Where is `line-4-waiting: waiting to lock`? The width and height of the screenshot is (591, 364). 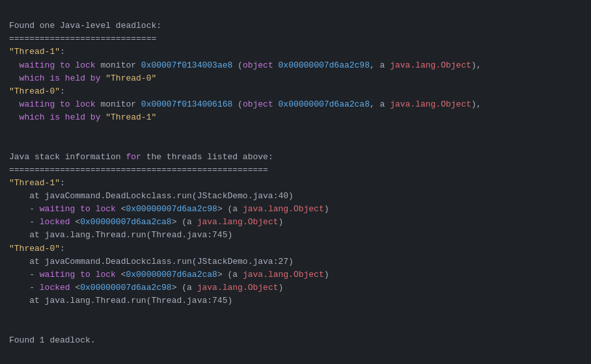 line-4-waiting: waiting to lock is located at coordinates (57, 65).